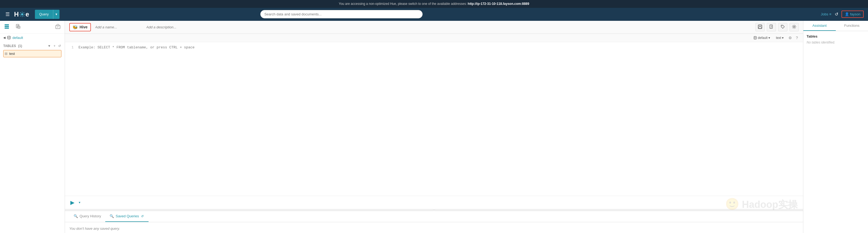 This screenshot has width=868, height=233. I want to click on saved-queries-icon: 🔍, so click(112, 216).